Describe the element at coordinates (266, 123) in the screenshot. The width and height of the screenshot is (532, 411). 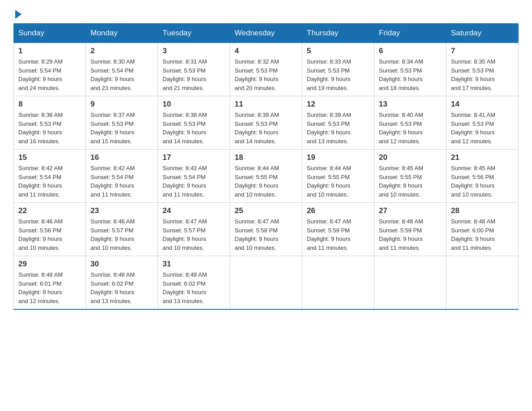
I see `calendar-cell: 11Sunrise: 8:39 AMSunset: 5:53 PMDayligh…` at that location.